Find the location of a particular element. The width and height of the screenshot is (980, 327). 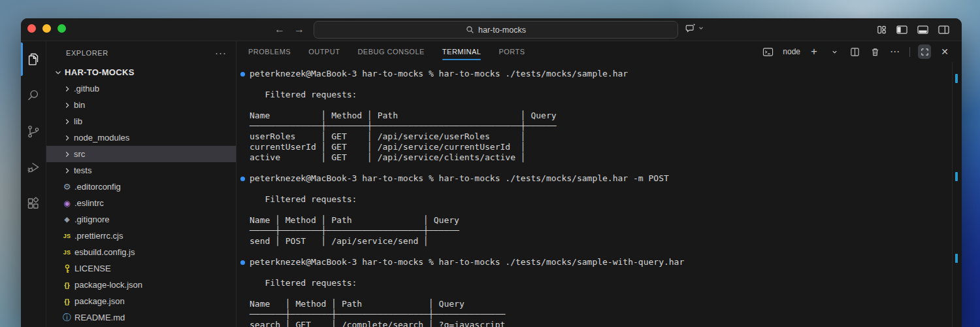

tree-item-label: HAR-TO-MOCKS is located at coordinates (99, 72).